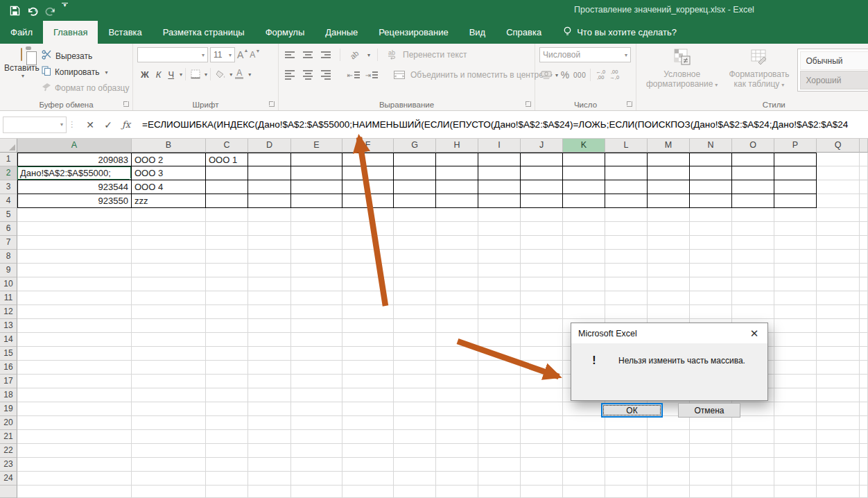 This screenshot has width=868, height=498. What do you see at coordinates (542, 368) in the screenshot?
I see `cell-J16` at bounding box center [542, 368].